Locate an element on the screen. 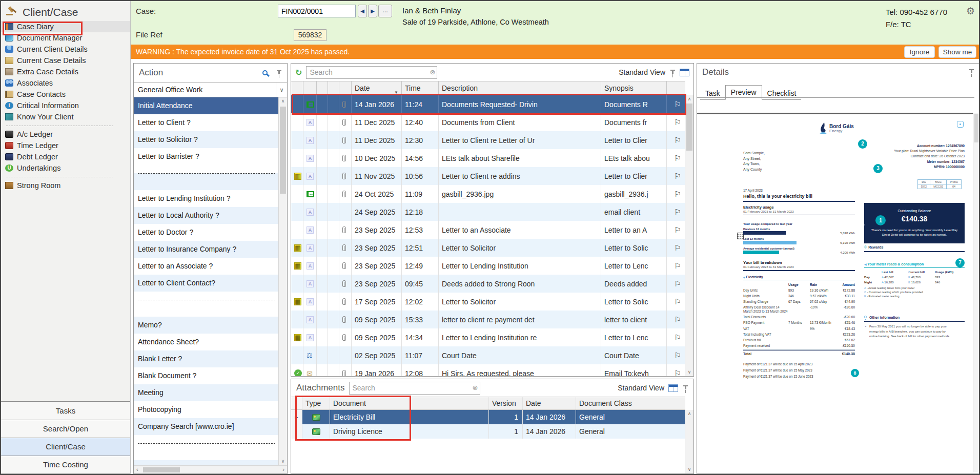  diary-row: 14 Jan 2026 11:24 Documents Requested- D… is located at coordinates (488, 105).